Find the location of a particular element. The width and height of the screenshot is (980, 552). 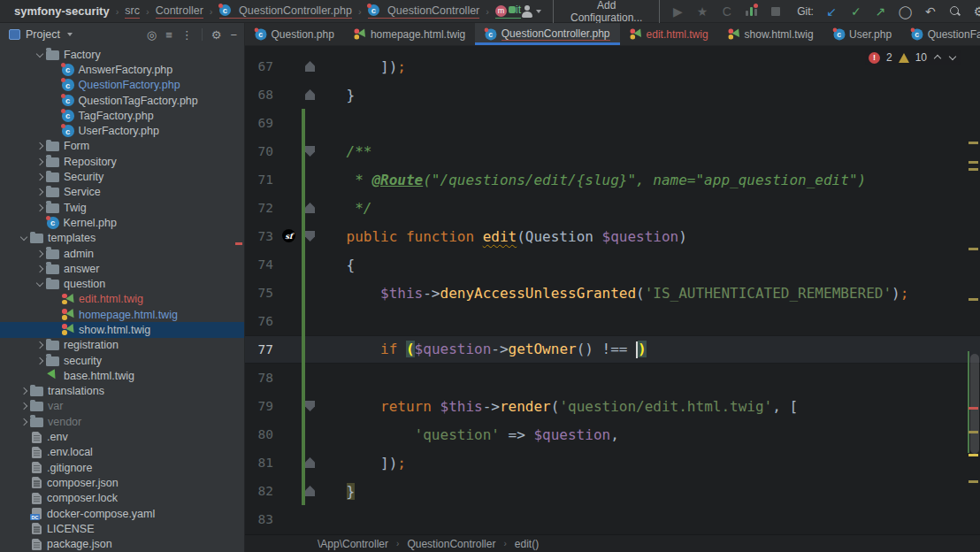

code-line-72: 72 */ is located at coordinates (612, 208).